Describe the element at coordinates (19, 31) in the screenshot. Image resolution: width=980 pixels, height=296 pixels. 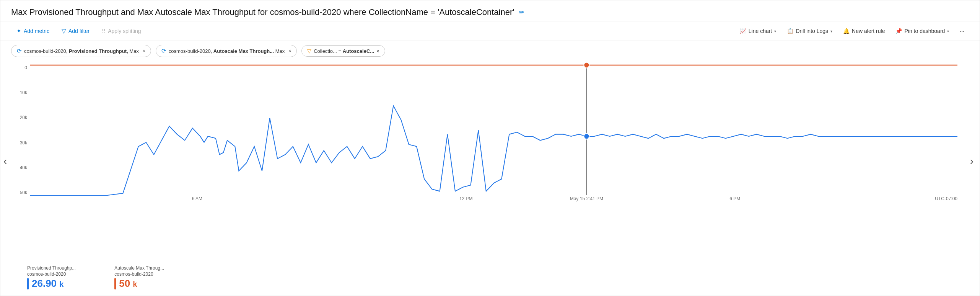
I see `add-metric-icon: ✦` at that location.